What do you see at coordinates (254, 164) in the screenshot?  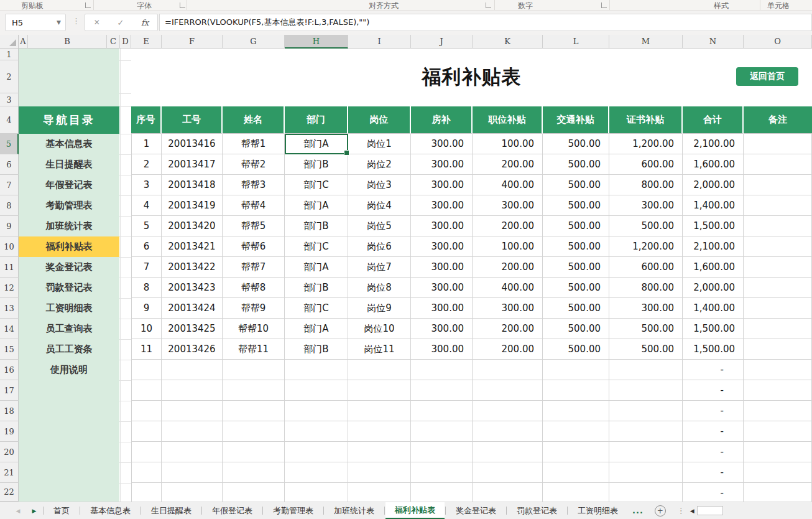 I see `table-cell: 帮帮2` at bounding box center [254, 164].